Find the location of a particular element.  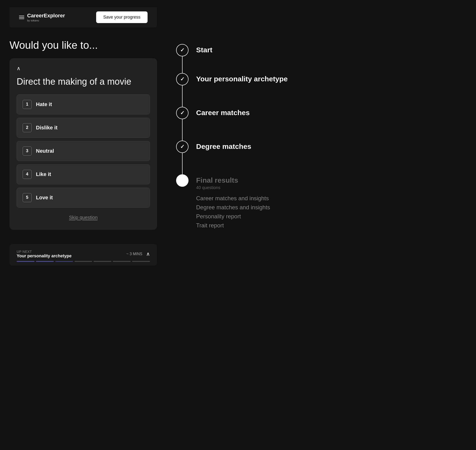

timeline-sub-final: 40 questions is located at coordinates (233, 188).